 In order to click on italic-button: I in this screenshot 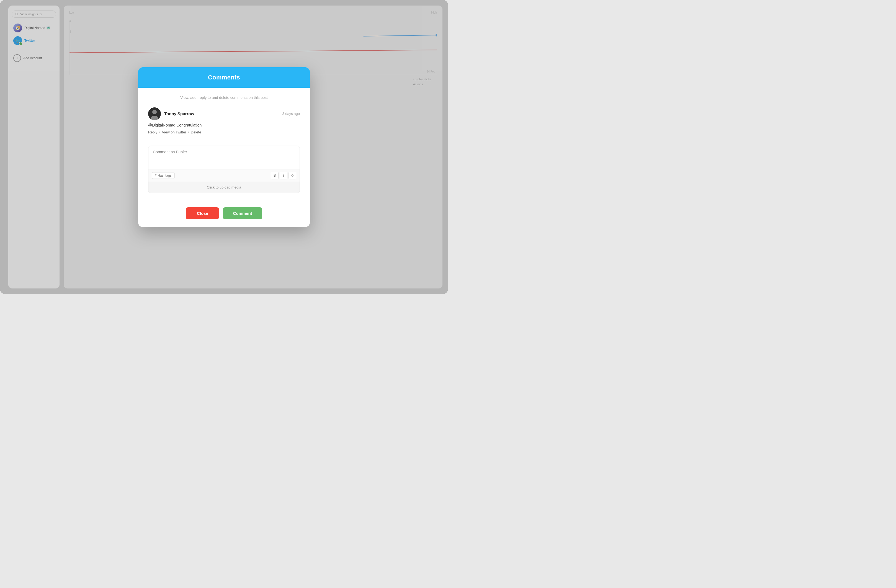, I will do `click(283, 175)`.